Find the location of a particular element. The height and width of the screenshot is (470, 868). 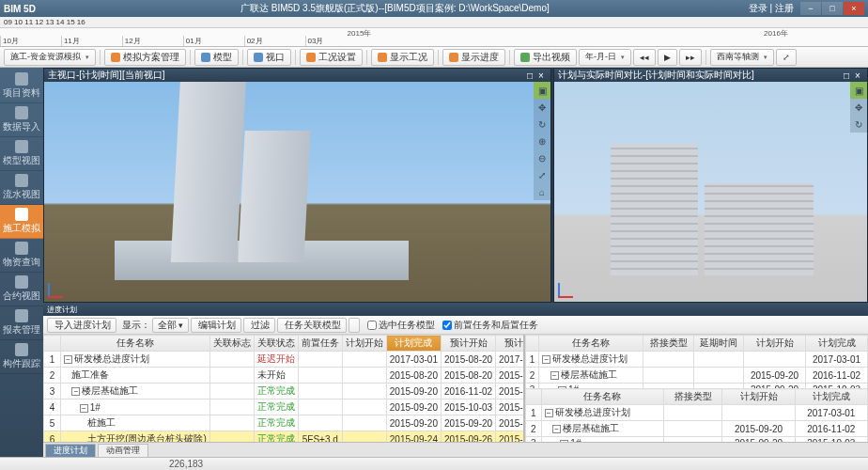

table-row: 6 土方开挖(周边承台桩头破除)正常完成5FS+3 d2015-09-24201… is located at coordinates (286, 437).